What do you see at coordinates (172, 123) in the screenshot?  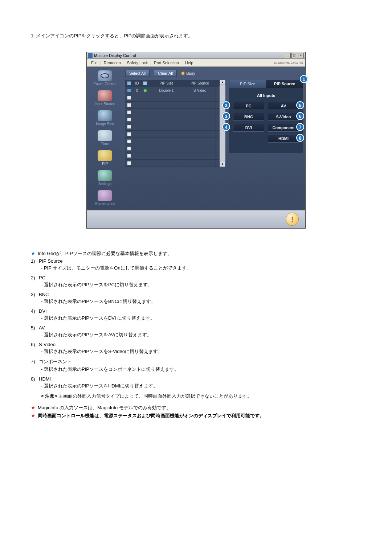 I see `info-grid: ID PIP Size PIP Source 0 Double 1 S-Vid` at bounding box center [172, 123].